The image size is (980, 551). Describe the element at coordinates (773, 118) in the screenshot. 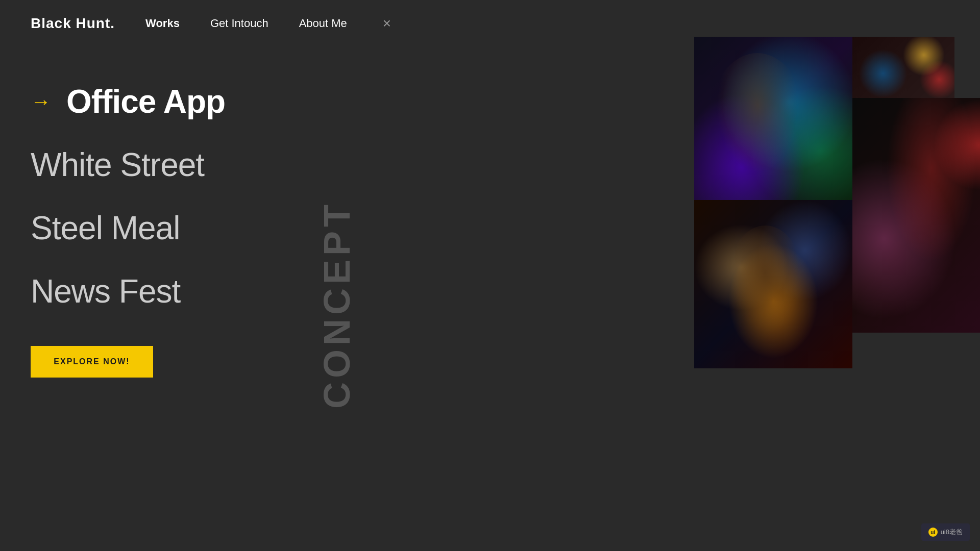

I see `photo-neon-girl` at that location.